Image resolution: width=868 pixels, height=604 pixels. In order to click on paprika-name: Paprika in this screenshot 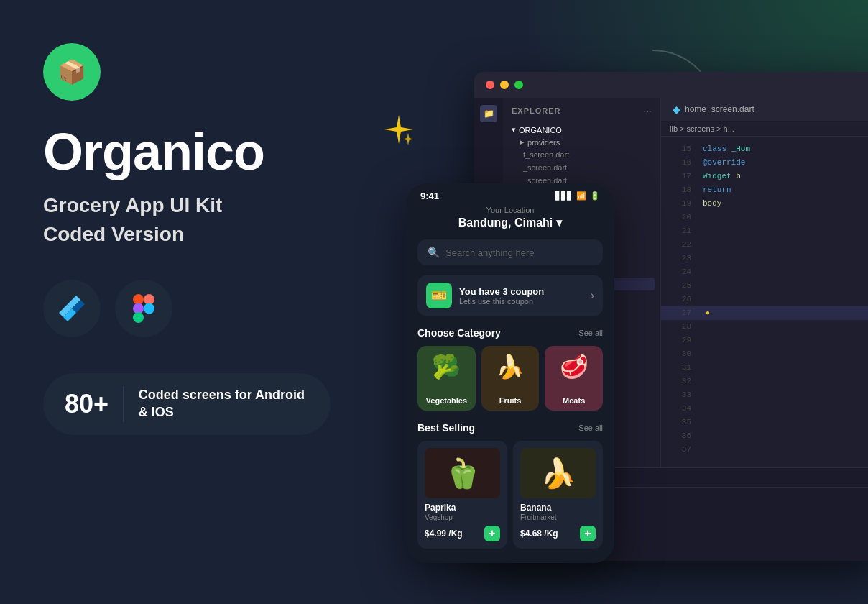, I will do `click(463, 508)`.